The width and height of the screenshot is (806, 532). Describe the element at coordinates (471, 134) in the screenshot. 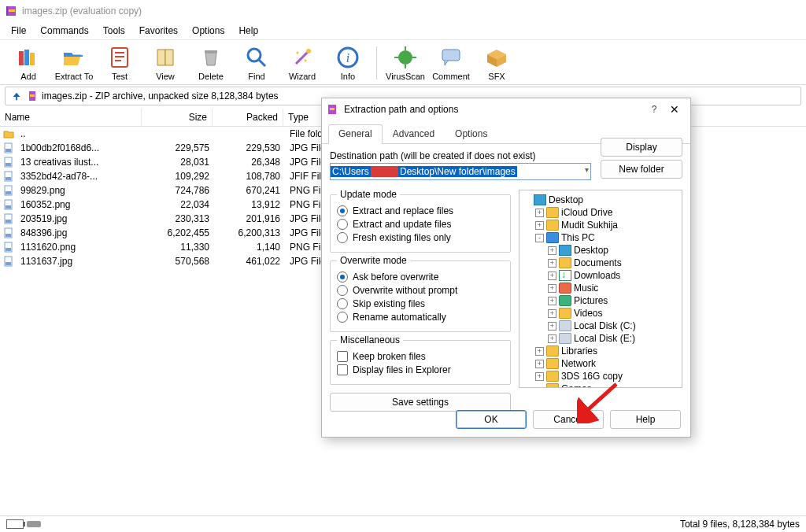

I see `tab-options: Options` at that location.